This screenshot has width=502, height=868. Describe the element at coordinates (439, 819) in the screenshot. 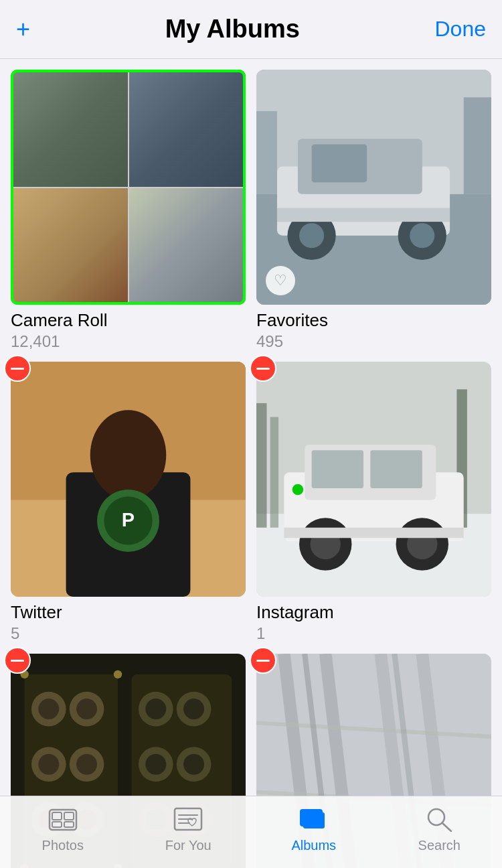

I see `search-icon` at that location.